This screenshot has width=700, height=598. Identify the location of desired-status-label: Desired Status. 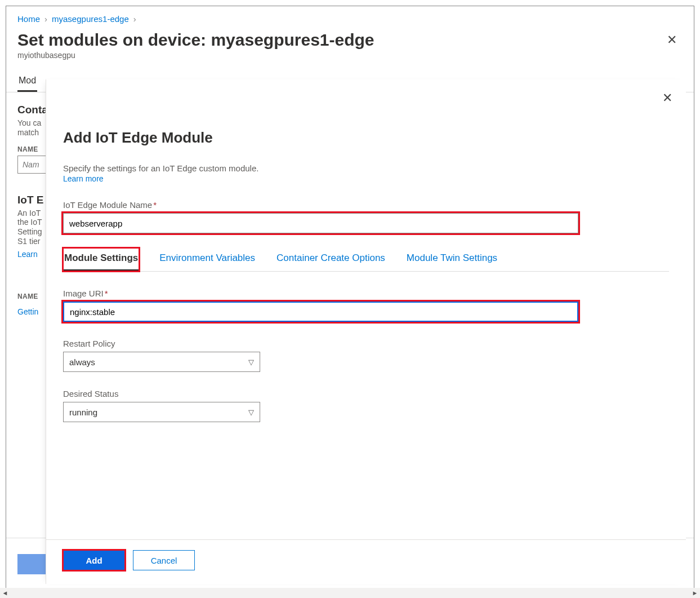
(366, 393).